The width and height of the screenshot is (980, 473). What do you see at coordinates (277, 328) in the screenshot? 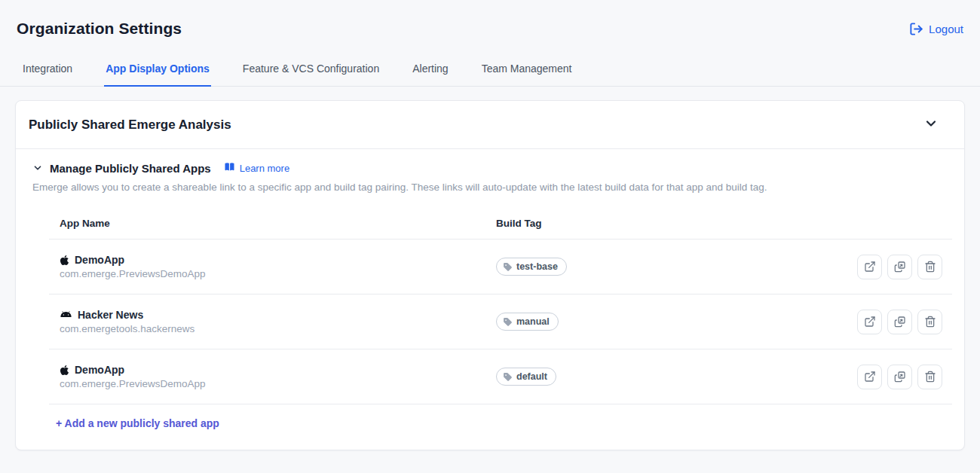
I see `bundle-id: com.emergetools.hackernews` at bounding box center [277, 328].